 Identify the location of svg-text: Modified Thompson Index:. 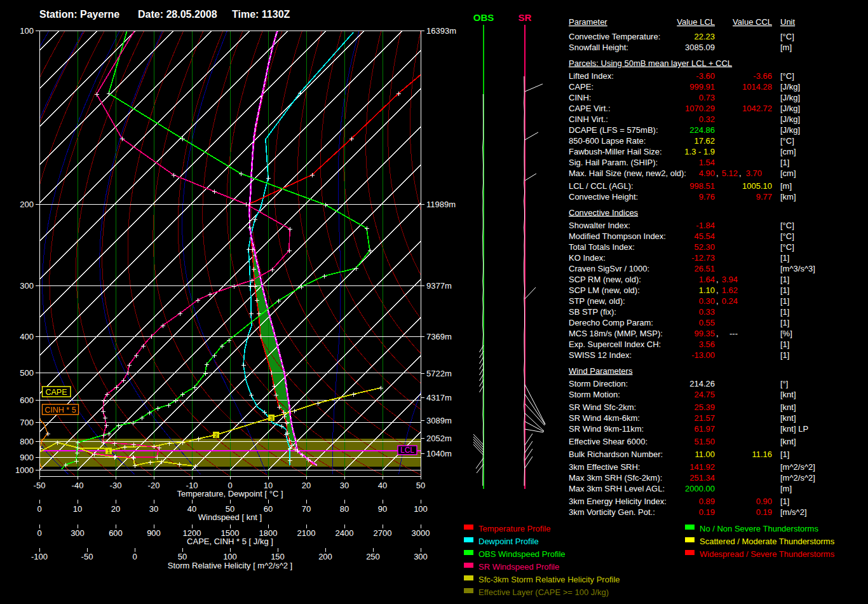
(618, 237).